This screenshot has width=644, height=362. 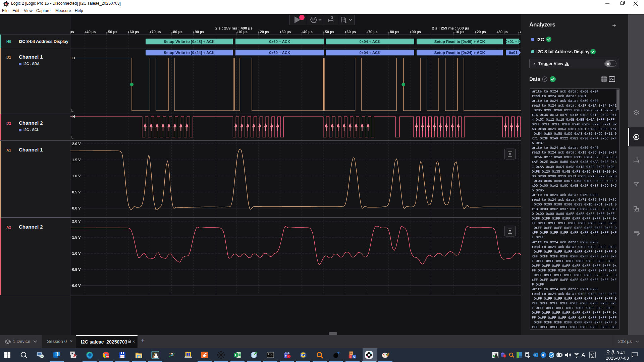 What do you see at coordinates (354, 357) in the screenshot?
I see `svg-text: C` at bounding box center [354, 357].